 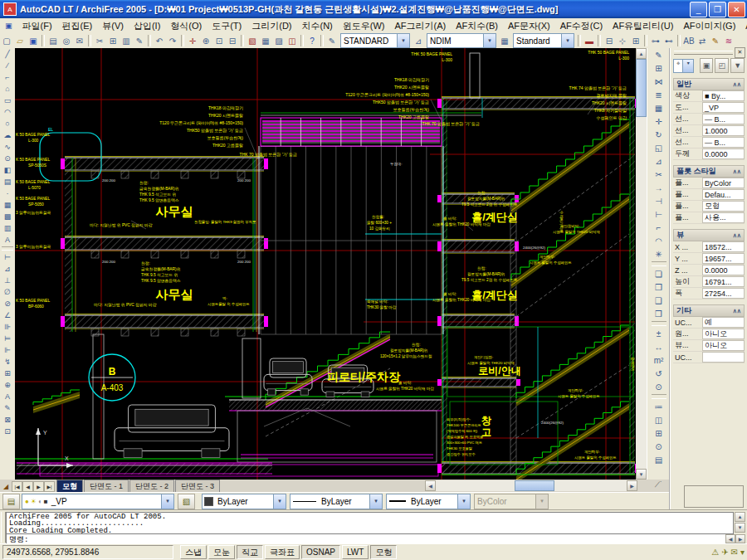 What do you see at coordinates (266, 41) in the screenshot?
I see `table-icon: ▦` at bounding box center [266, 41].